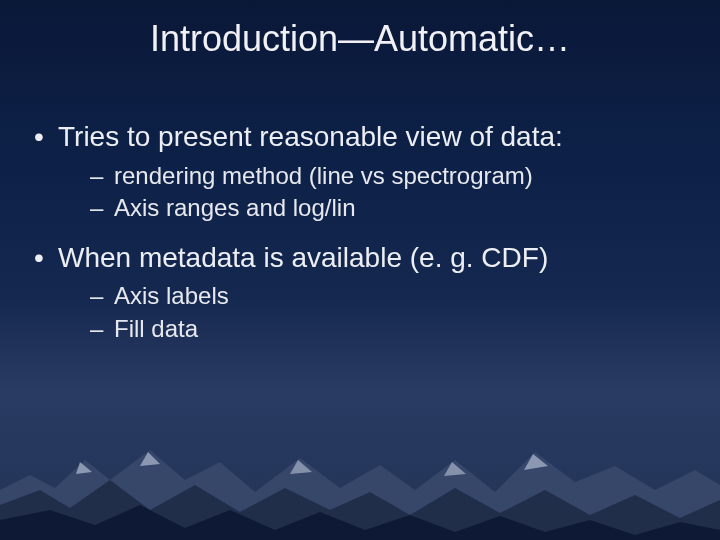 The width and height of the screenshot is (720, 540). What do you see at coordinates (310, 136) in the screenshot?
I see `bullet-text: Tries to present reasonable view of data…` at bounding box center [310, 136].